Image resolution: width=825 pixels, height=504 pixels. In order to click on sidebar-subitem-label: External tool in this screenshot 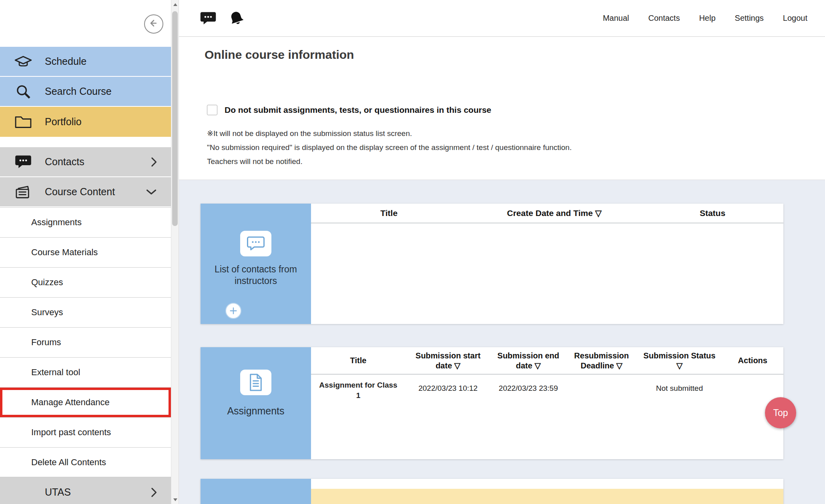, I will do `click(56, 372)`.